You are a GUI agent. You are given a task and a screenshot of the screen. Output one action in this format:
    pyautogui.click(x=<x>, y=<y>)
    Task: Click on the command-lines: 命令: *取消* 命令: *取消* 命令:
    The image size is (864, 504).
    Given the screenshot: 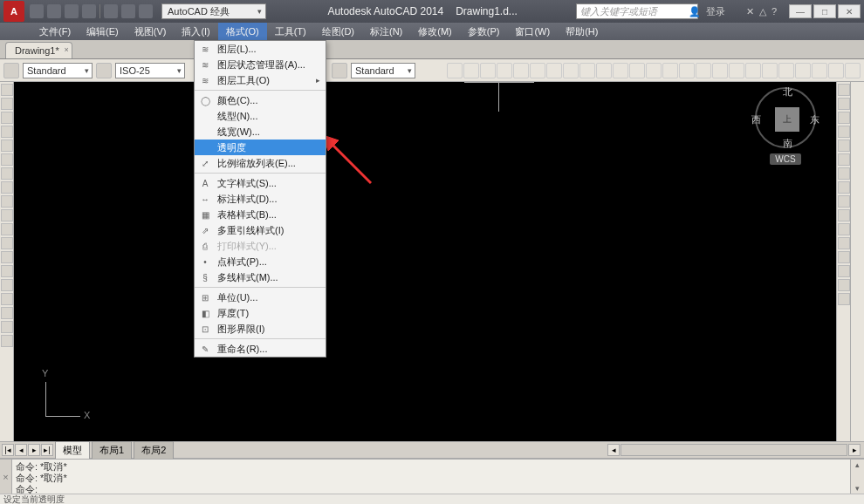 What is the action you would take?
    pyautogui.click(x=431, y=476)
    